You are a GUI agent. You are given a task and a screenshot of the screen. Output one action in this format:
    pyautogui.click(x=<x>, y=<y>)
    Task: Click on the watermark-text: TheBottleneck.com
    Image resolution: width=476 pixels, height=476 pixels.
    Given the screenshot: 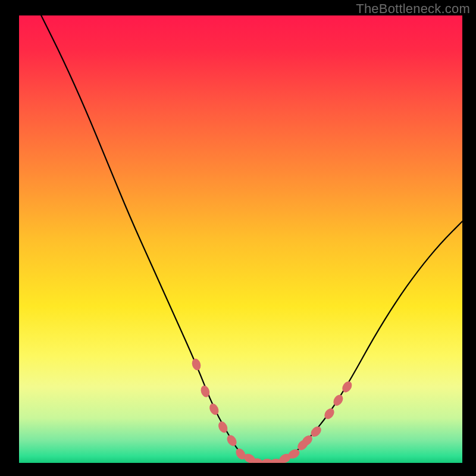 What is the action you would take?
    pyautogui.click(x=413, y=9)
    